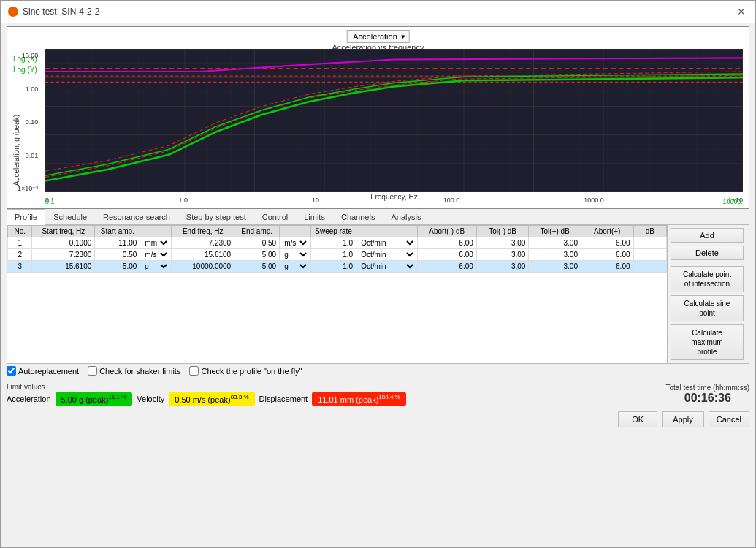 The image size is (756, 548). What do you see at coordinates (333, 254) in the screenshot?
I see `row2-sweep-input` at bounding box center [333, 254].